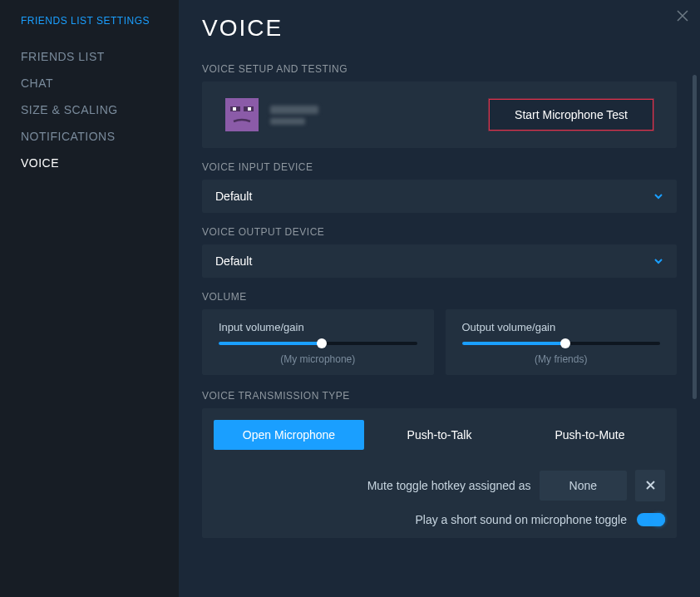  What do you see at coordinates (90, 110) in the screenshot?
I see `sidebar-item-size-scaling: SIZE & SCALING` at bounding box center [90, 110].